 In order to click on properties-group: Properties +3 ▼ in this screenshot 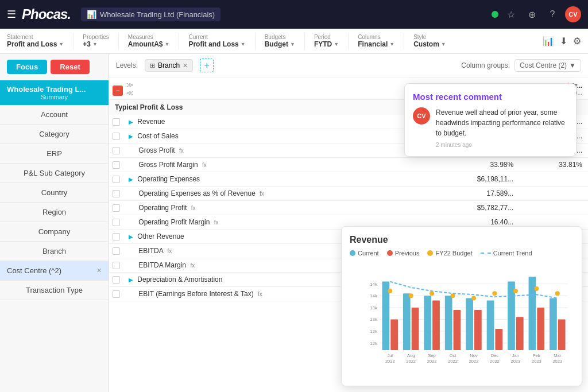, I will do `click(96, 41)`.